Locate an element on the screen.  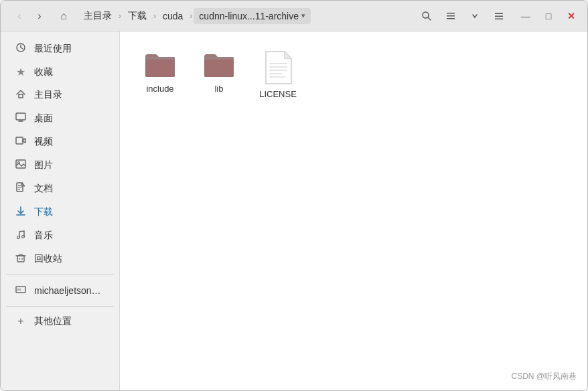
sidebar-item-bookmarks: ★ 收藏 is located at coordinates (60, 72).